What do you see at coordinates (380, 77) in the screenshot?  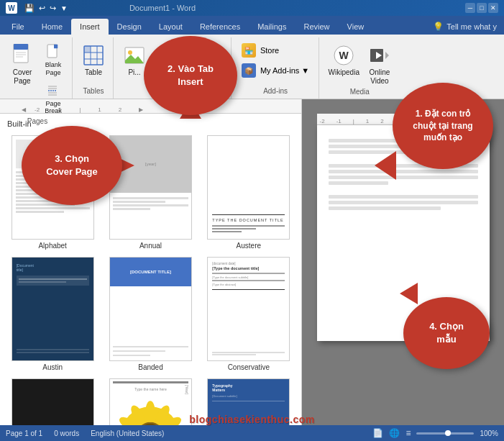 I see `online-video-label: OnlineVideo` at bounding box center [380, 77].